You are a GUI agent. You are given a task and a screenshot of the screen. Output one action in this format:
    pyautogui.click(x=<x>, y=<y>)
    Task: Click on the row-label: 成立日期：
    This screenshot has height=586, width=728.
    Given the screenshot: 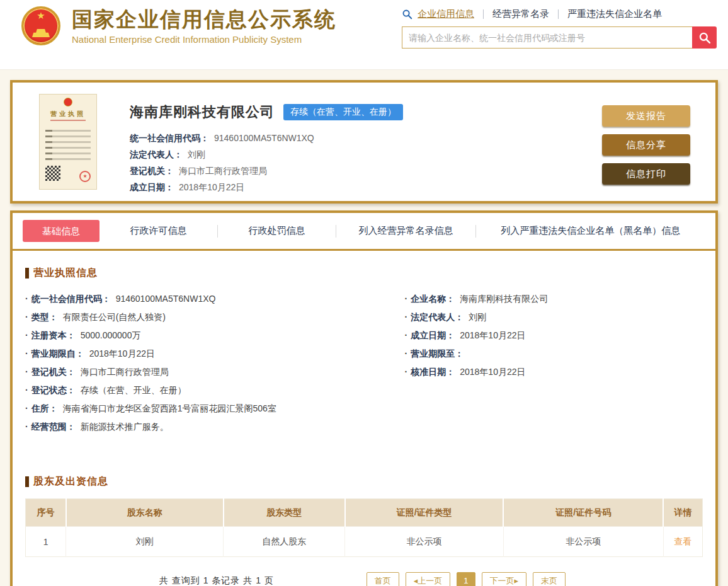 What is the action you would take?
    pyautogui.click(x=433, y=335)
    